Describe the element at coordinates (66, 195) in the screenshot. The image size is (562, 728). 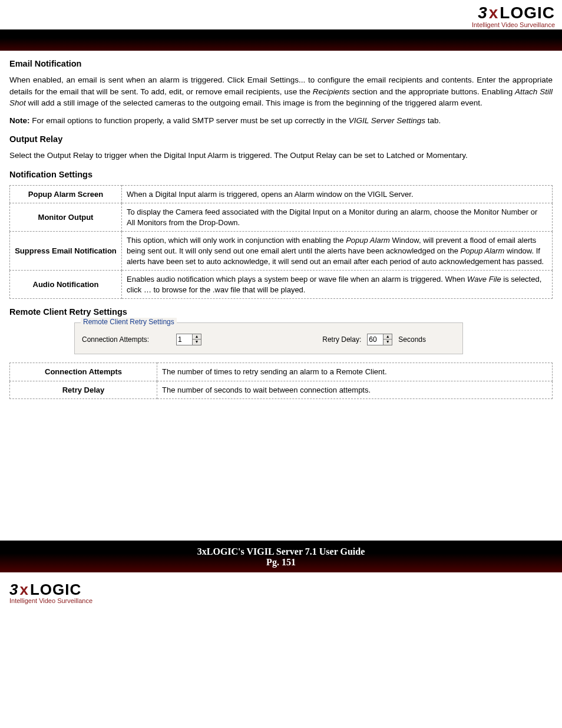
I see `cell-label: Popup Alarm Screen` at that location.